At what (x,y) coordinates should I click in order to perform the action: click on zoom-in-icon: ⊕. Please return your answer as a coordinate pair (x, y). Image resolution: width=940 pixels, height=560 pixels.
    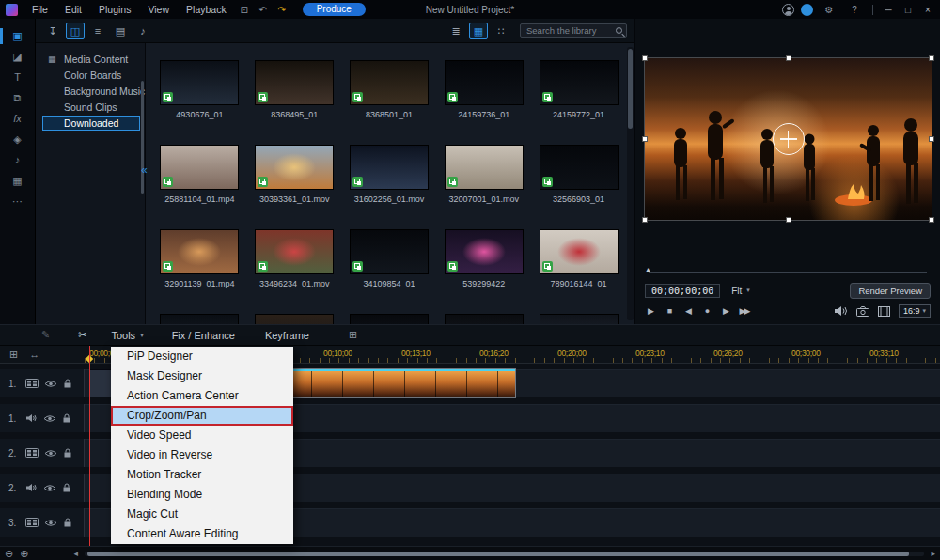
    Looking at the image, I should click on (24, 554).